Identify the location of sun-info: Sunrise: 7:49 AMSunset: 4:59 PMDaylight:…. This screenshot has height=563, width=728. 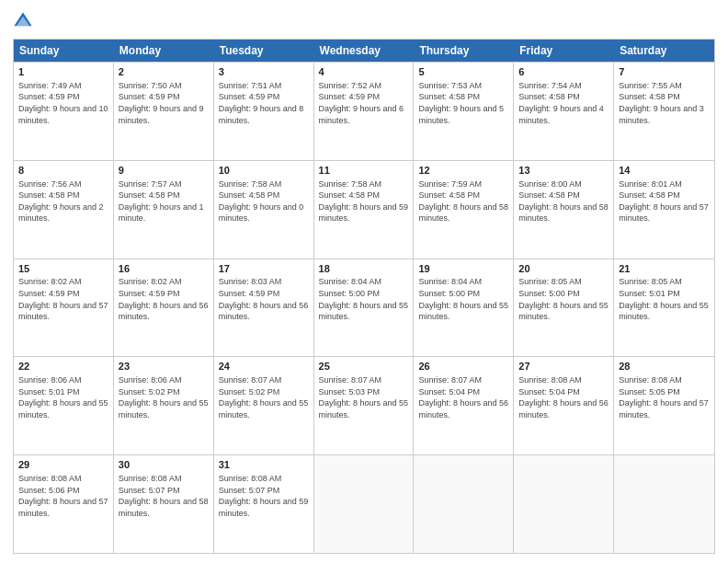
(63, 103).